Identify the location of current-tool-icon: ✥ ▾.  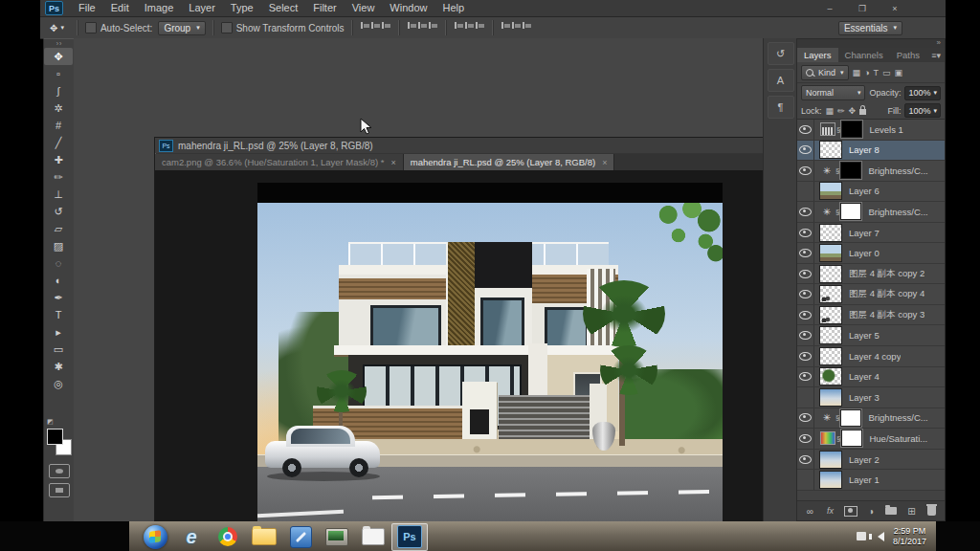
(57, 29).